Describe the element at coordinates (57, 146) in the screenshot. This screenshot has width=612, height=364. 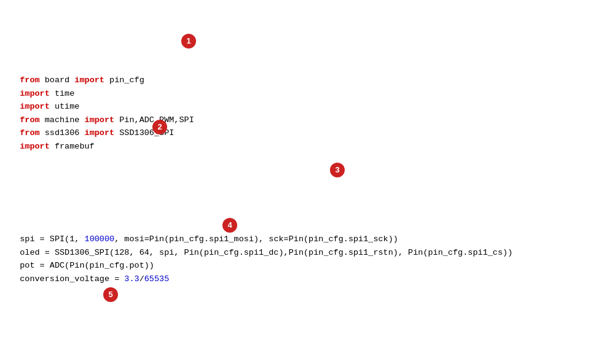
I see `code-line: import framebuf` at that location.